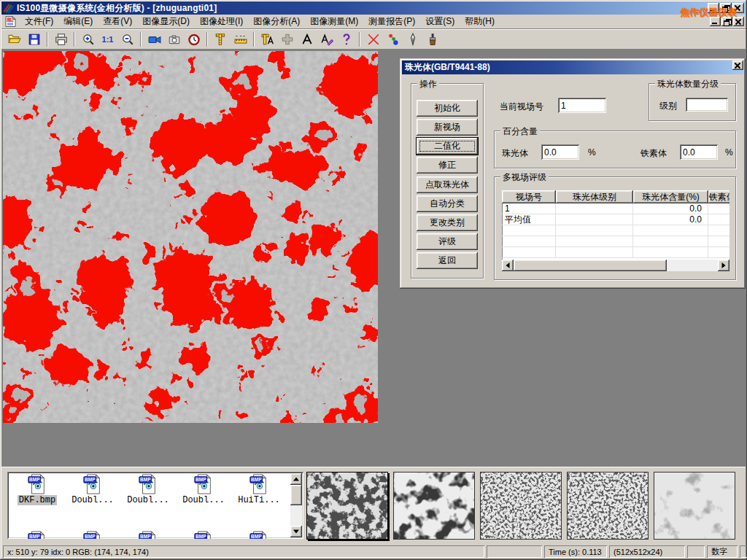 The width and height of the screenshot is (747, 560). I want to click on menu-help: 帮助(H), so click(480, 22).